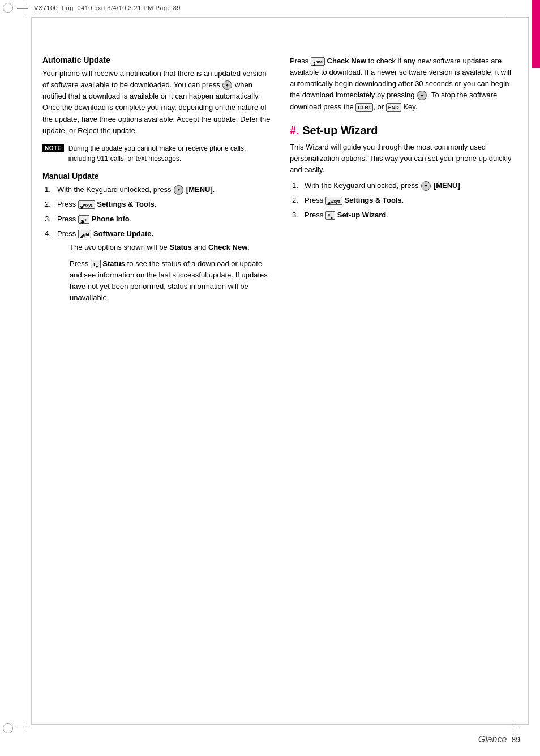  I want to click on menu-label: [MENU], so click(199, 189).